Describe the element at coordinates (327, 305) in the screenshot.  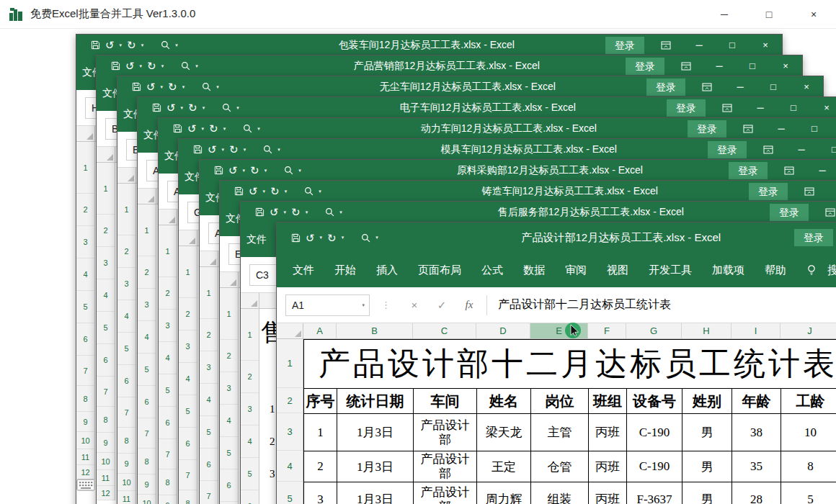
I see `name-box: A1 ▾` at that location.